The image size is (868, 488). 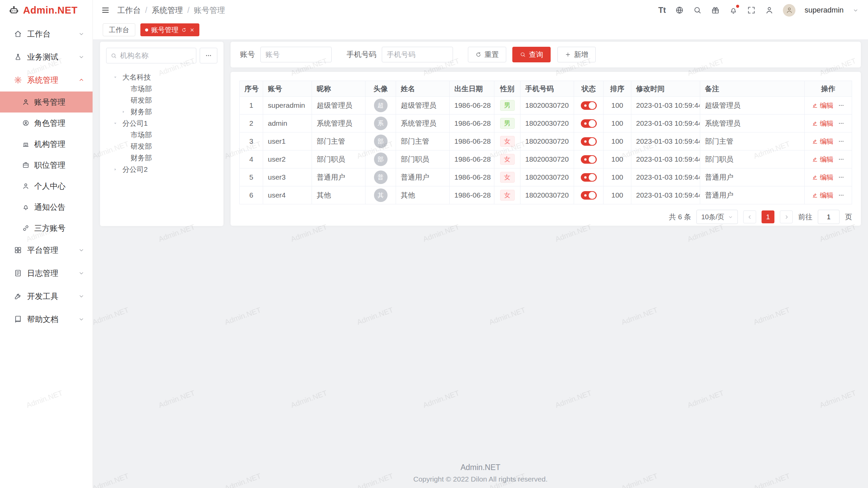 What do you see at coordinates (46, 319) in the screenshot?
I see `sidebar-item-help-docs: 帮助文档` at bounding box center [46, 319].